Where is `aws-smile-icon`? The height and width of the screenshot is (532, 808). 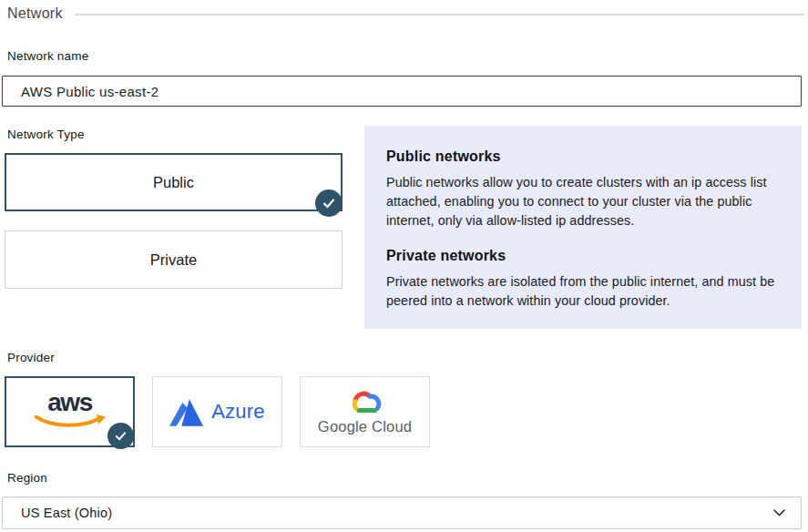
aws-smile-icon is located at coordinates (70, 423).